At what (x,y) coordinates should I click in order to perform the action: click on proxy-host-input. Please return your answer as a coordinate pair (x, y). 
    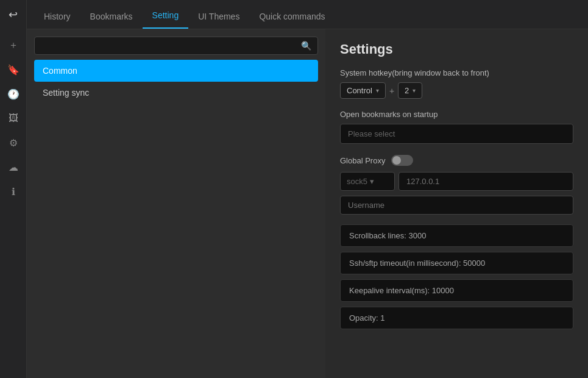
    Looking at the image, I should click on (486, 182).